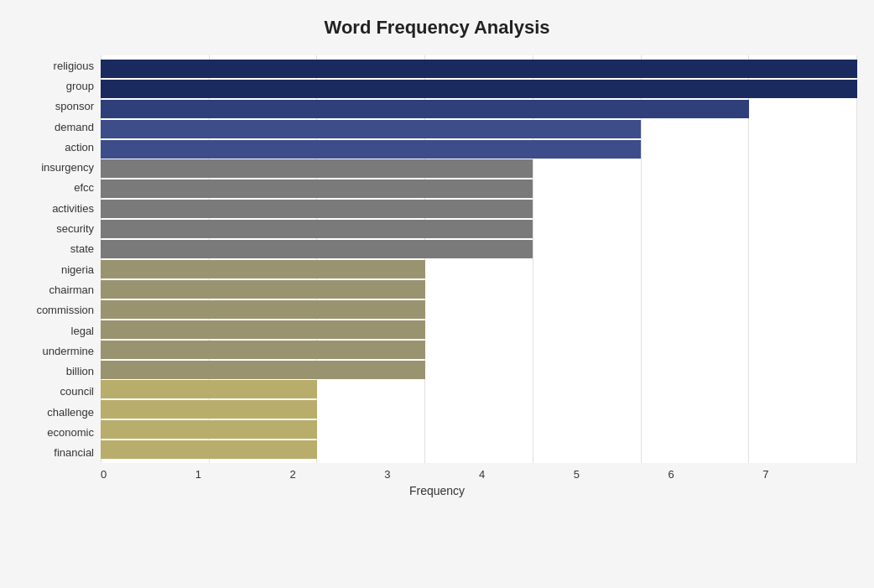  Describe the element at coordinates (716, 475) in the screenshot. I see `x-label: 6` at that location.